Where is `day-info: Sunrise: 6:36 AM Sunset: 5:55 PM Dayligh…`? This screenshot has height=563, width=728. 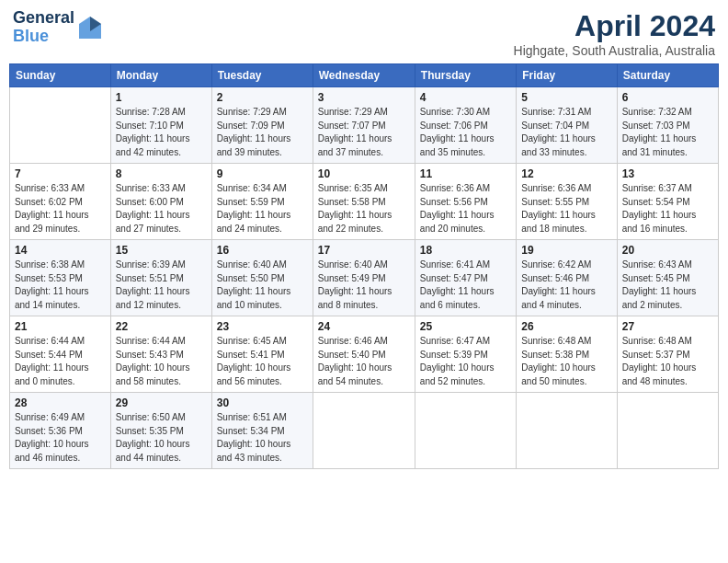
day-info: Sunrise: 6:36 AM Sunset: 5:55 PM Dayligh… is located at coordinates (566, 209).